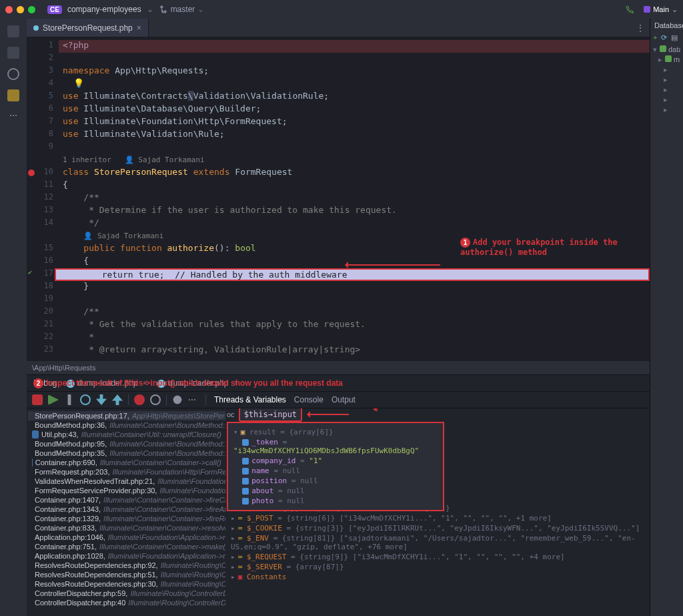 The image size is (683, 616). Describe the element at coordinates (660, 9) in the screenshot. I see `run-config: Main ⌄` at that location.